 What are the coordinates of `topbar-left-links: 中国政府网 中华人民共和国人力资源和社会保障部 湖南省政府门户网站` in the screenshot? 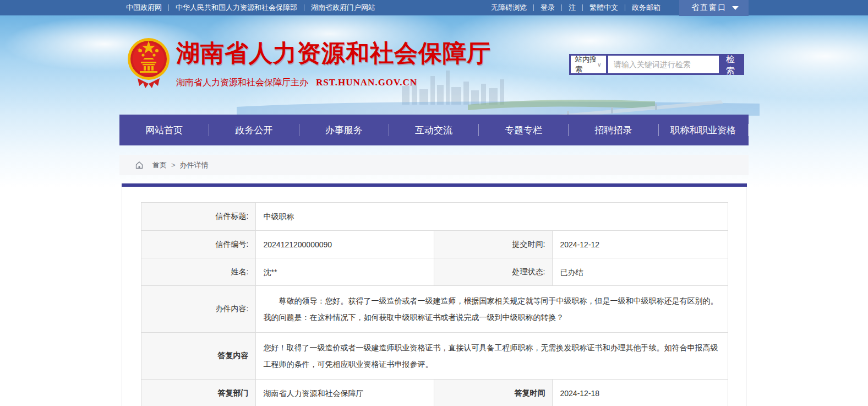 It's located at (251, 8).